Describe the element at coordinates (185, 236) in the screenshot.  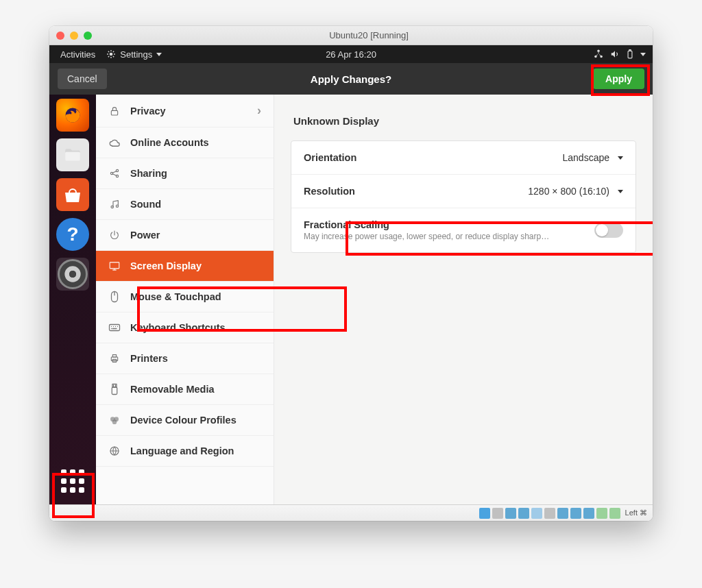
I see `sidebar-item-power: Power` at that location.